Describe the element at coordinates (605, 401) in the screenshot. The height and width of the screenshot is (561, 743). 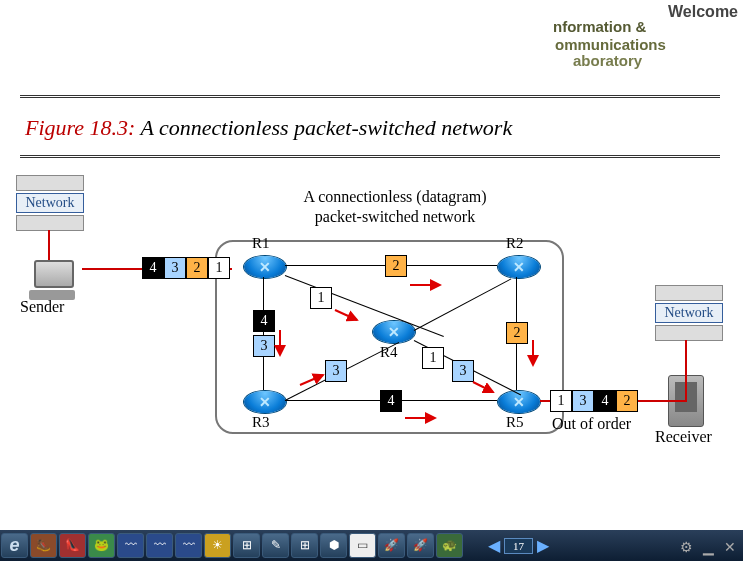
I see `packet-4-recv: 4` at that location.